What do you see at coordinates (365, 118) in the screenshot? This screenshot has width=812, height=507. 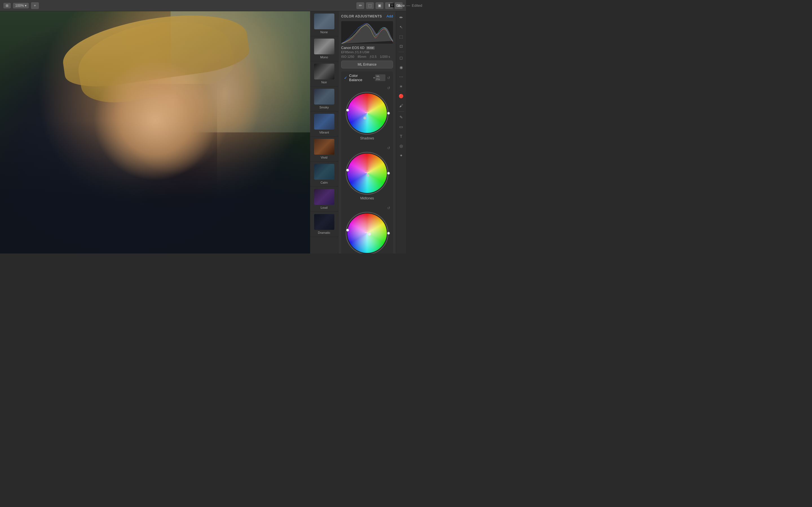 I see `shadows-position-dot` at bounding box center [365, 118].